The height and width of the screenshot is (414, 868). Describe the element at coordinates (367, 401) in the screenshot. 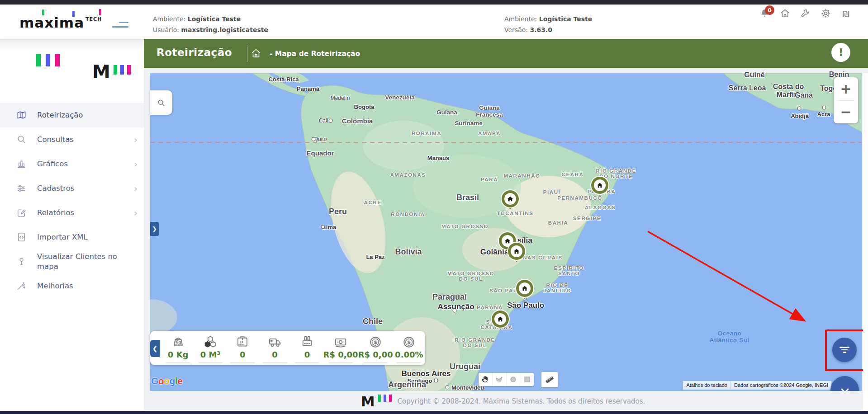

I see `footer-logo-m: M` at that location.